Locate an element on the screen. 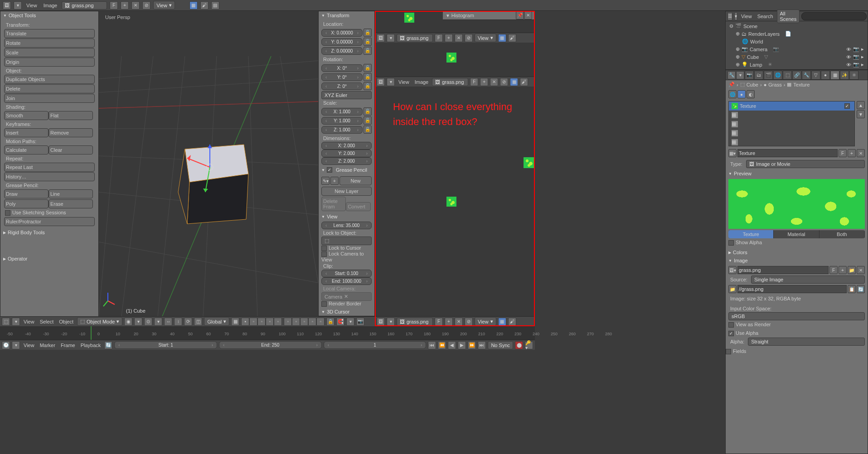  pivot-btn: ⊙ is located at coordinates (148, 322).